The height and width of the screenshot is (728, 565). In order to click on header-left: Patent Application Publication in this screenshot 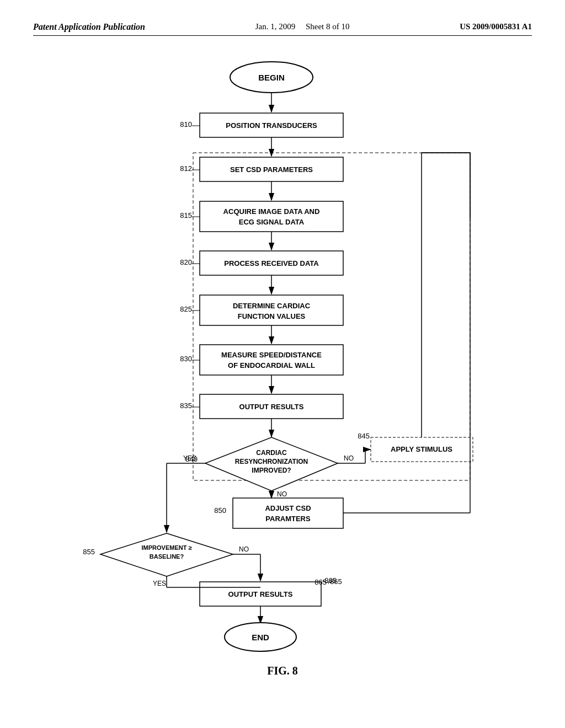, I will do `click(89, 27)`.